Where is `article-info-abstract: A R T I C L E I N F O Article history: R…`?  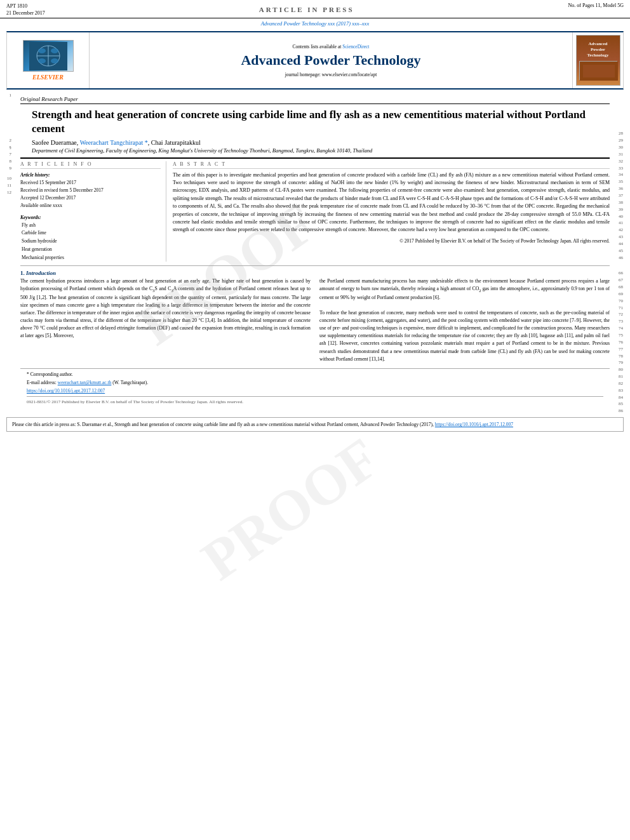 article-info-abstract: A R T I C L E I N F O Article history: R… is located at coordinates (315, 212).